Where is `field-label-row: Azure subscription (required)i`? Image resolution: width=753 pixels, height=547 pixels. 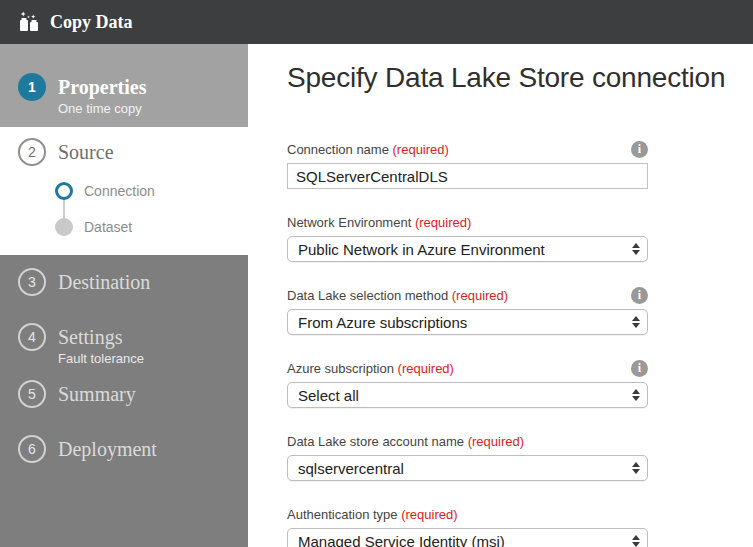
field-label-row: Azure subscription (required)i is located at coordinates (468, 368).